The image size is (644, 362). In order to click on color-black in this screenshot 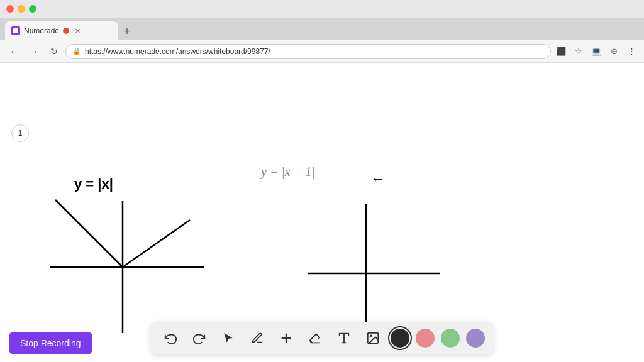, I will do `click(400, 338)`.